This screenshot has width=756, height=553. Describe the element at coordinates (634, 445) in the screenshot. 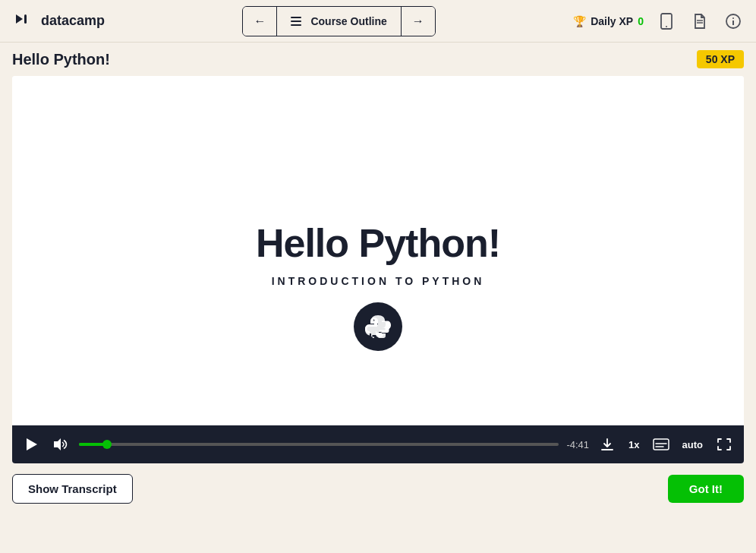

I see `speed-label: 1x` at that location.